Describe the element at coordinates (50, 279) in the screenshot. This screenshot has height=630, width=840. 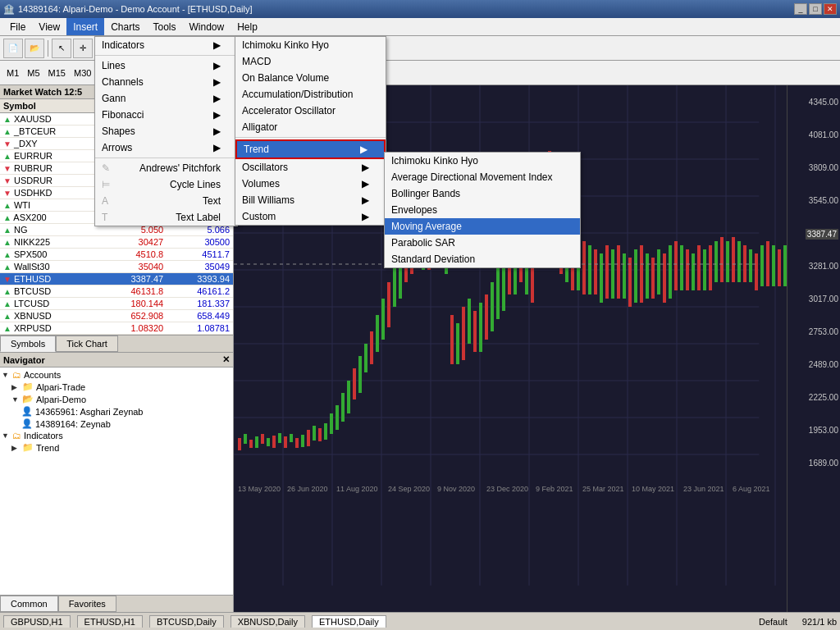
I see `symbol-cell: ▼ ETHUSD` at that location.